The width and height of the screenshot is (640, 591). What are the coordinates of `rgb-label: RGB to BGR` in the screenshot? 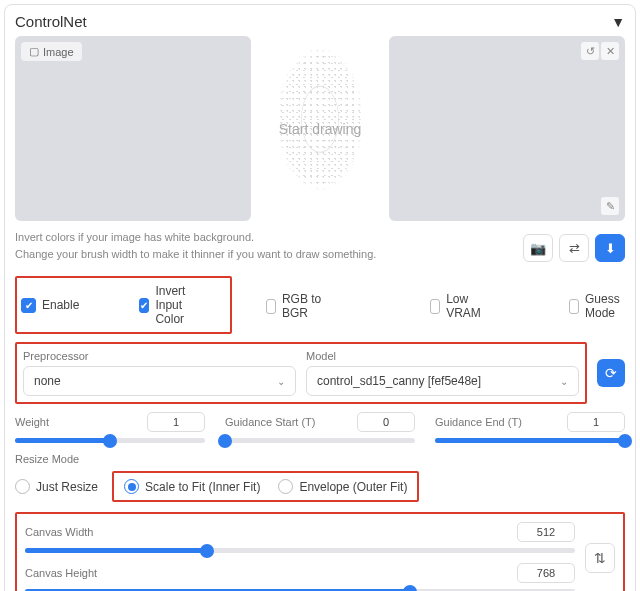 It's located at (302, 306).